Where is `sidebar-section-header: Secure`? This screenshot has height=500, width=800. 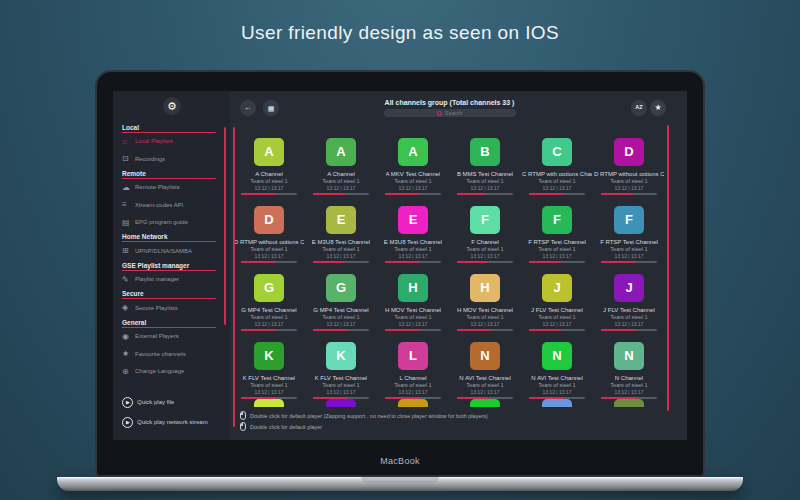 sidebar-section-header: Secure is located at coordinates (169, 294).